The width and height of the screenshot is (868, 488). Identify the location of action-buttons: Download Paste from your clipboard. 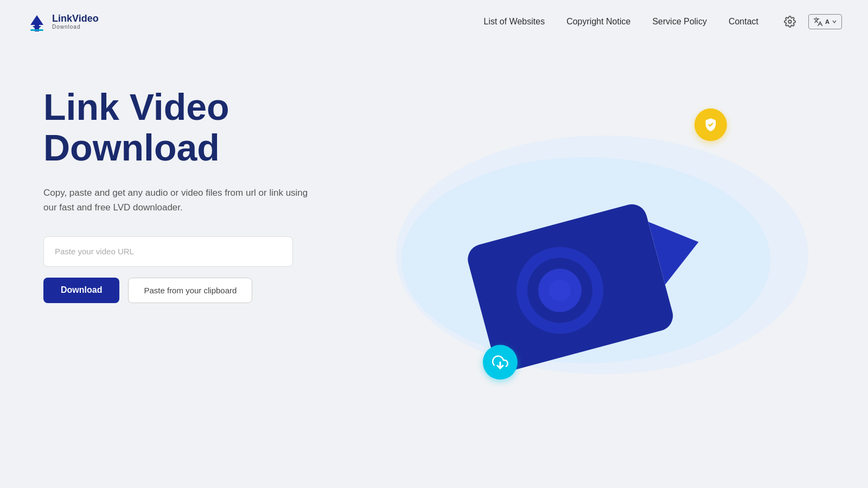
(201, 291).